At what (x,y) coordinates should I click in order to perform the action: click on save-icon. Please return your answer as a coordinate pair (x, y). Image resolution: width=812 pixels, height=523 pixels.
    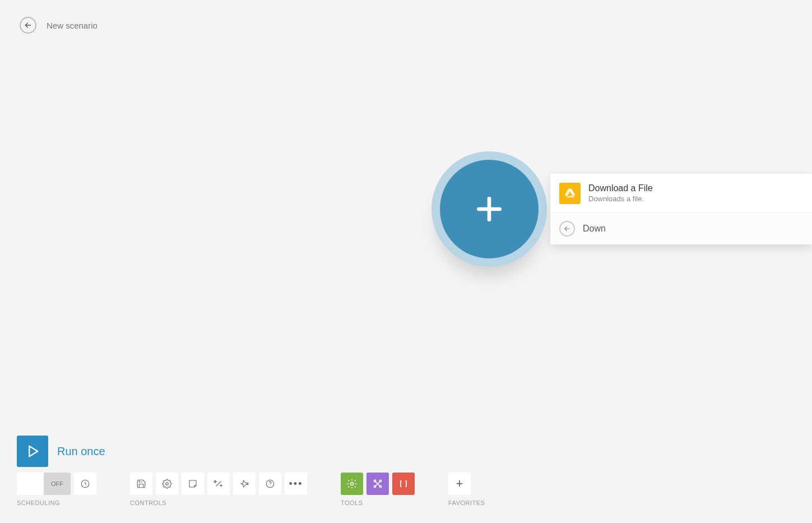
    Looking at the image, I should click on (141, 484).